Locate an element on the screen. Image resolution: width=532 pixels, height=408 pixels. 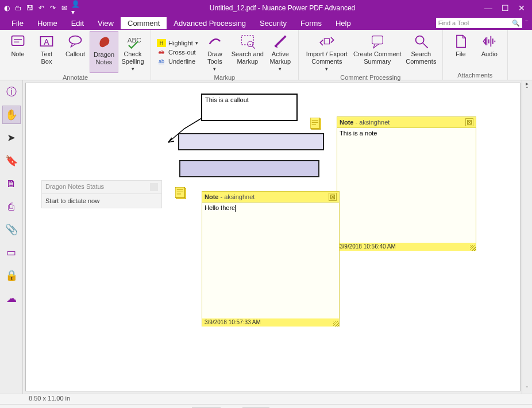
search-comments-button: Search Comments is located at coordinates (421, 52).